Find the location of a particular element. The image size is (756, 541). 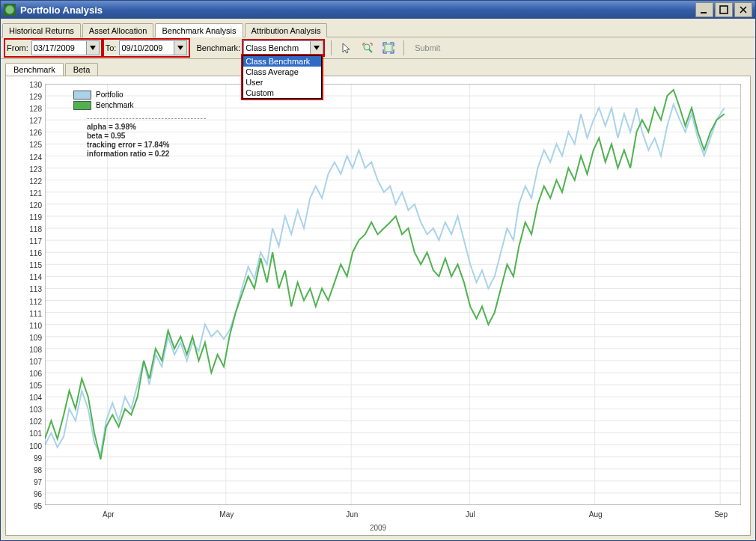

tab-benchmark-analysis: Benchmark Analysis is located at coordinates (199, 30).